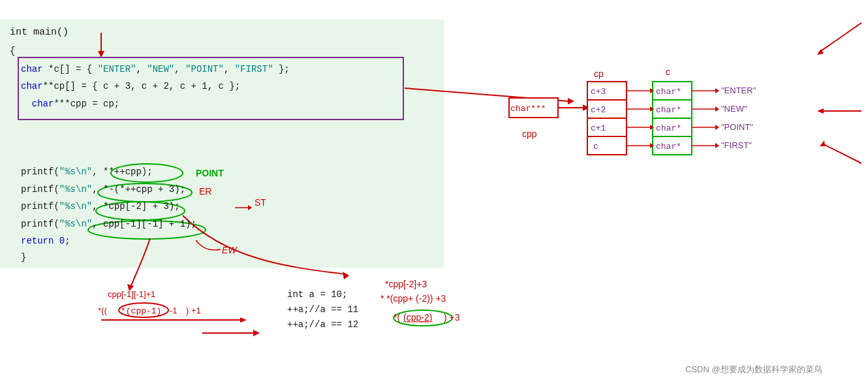 The image size is (868, 382). I want to click on brace-close: }, so click(108, 257).